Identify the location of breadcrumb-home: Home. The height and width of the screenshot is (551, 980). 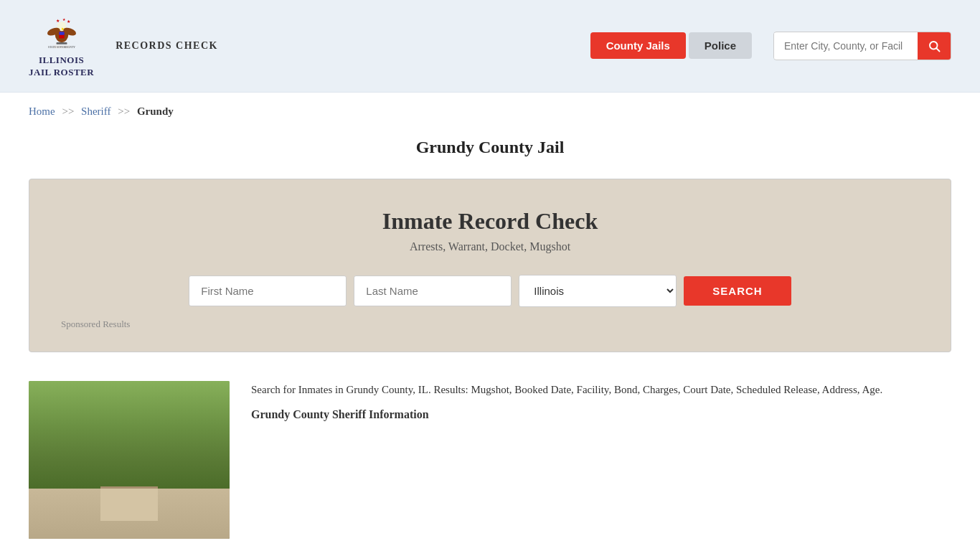
(42, 111).